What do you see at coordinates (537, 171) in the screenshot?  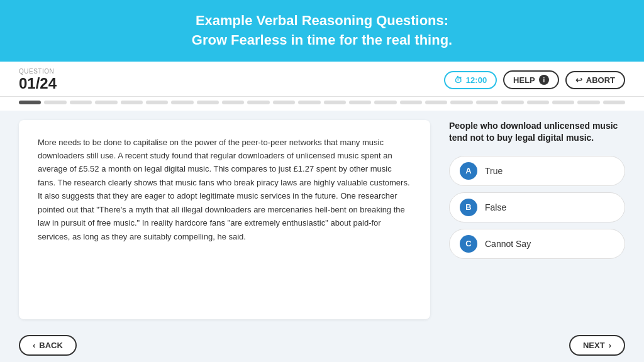 I see `answer-option-a: ATrue` at bounding box center [537, 171].